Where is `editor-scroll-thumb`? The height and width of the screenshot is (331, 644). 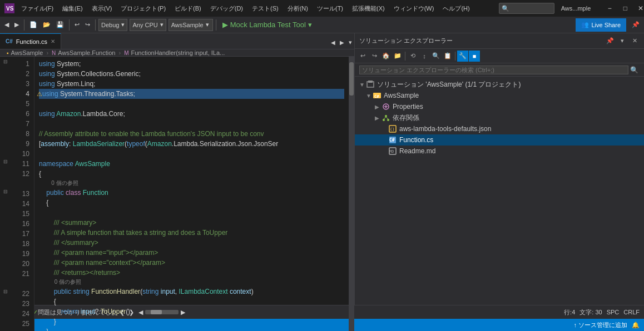 editor-scroll-thumb is located at coordinates (351, 79).